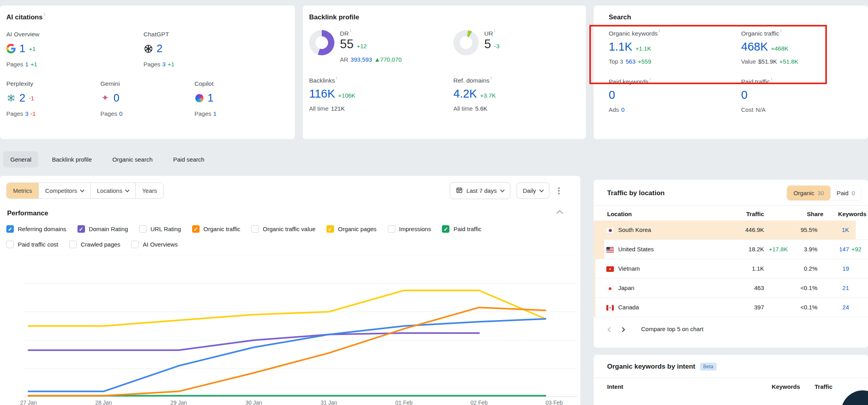 The image size is (868, 405). Describe the element at coordinates (636, 193) in the screenshot. I see `traffic-by-location-title: Traffic by location` at that location.